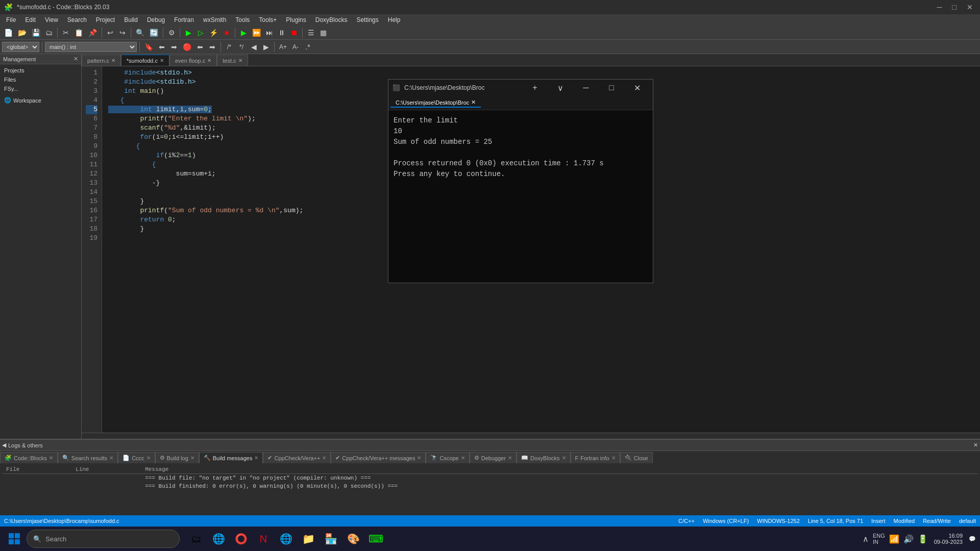 The width and height of the screenshot is (980, 551). I want to click on taskbar-icon-edge: 🌐, so click(218, 539).